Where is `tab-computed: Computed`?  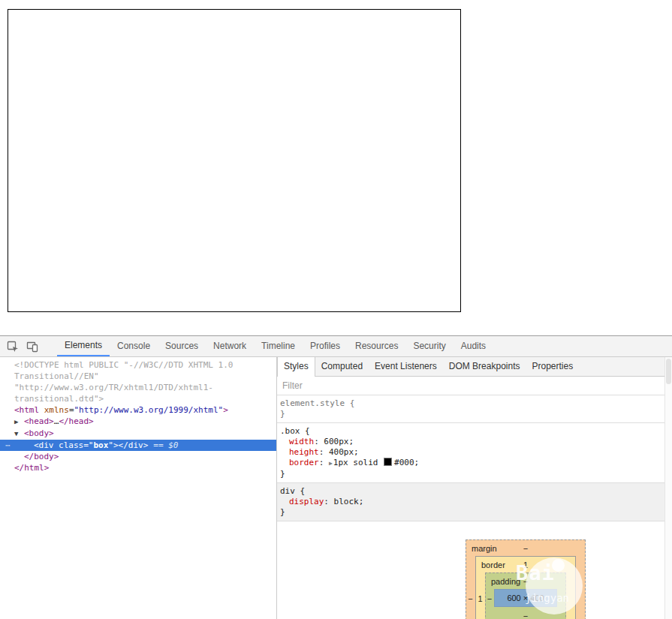 tab-computed: Computed is located at coordinates (342, 366).